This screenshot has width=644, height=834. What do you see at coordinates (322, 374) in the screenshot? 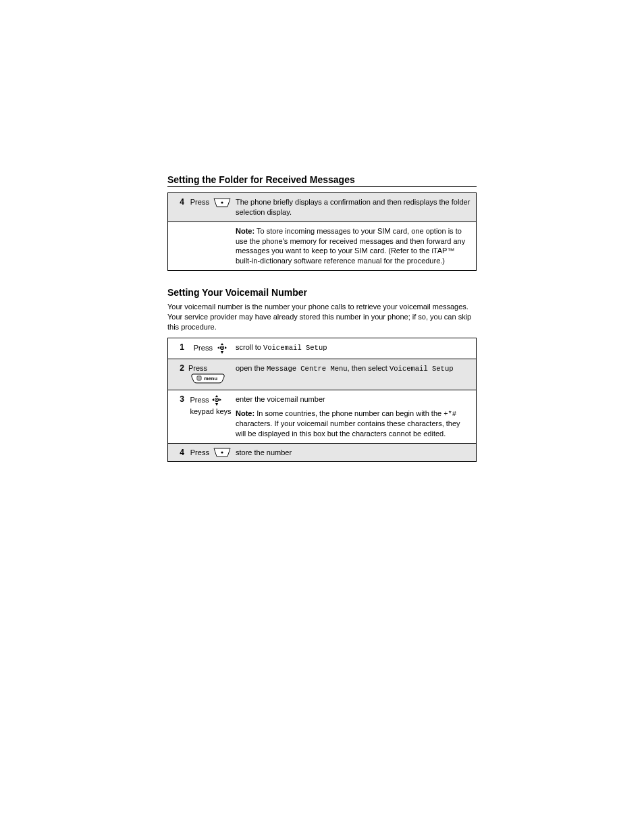
I see `table-row: 2 Press menu open the` at bounding box center [322, 374].